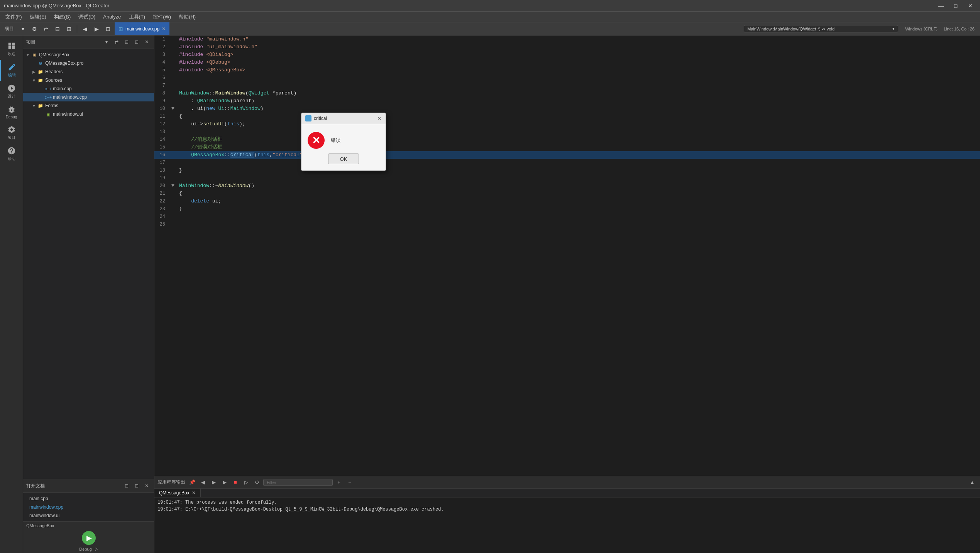 Image resolution: width=980 pixels, height=553 pixels. What do you see at coordinates (147, 42) in the screenshot?
I see `project-close-btn: ✕` at bounding box center [147, 42].